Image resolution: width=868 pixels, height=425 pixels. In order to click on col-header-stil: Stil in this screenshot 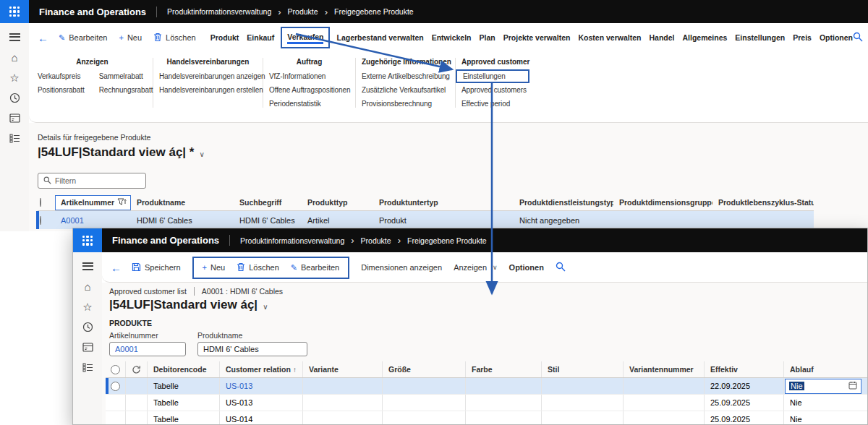, I will do `click(583, 369)`.